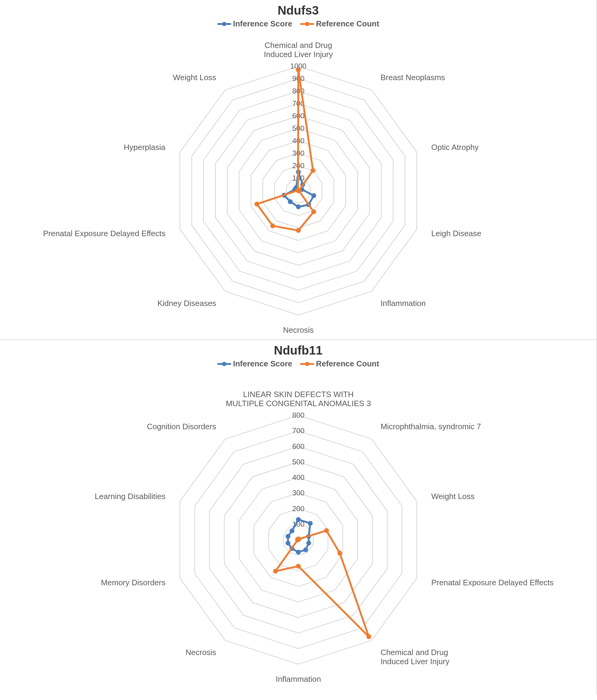 This screenshot has height=700, width=597. I want to click on chart-title: Ndufb11, so click(298, 349).